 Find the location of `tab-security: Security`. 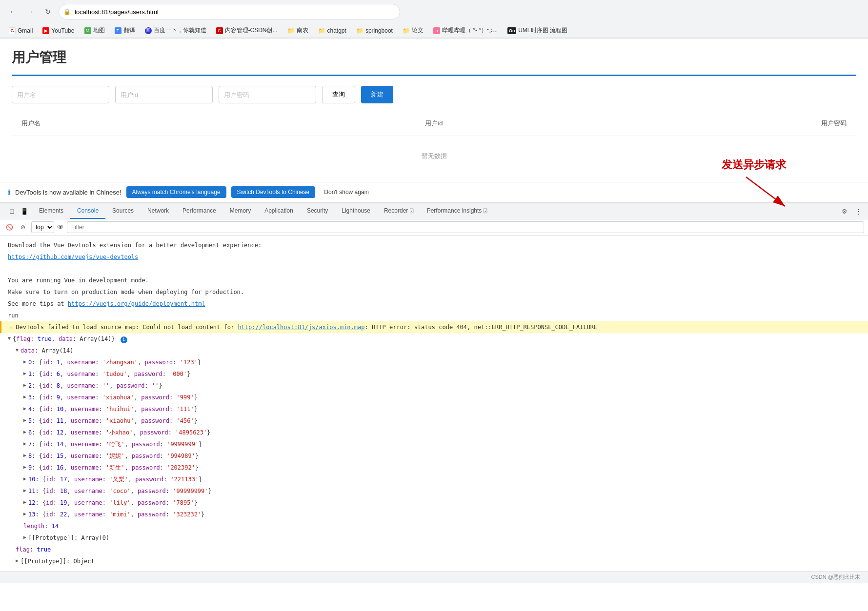

tab-security: Security is located at coordinates (317, 211).